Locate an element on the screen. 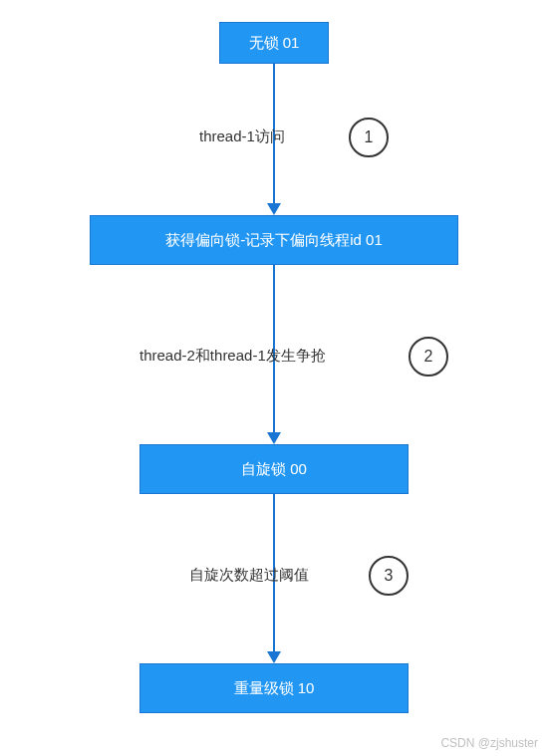 Image resolution: width=548 pixels, height=756 pixels. node-label: 无锁 01 is located at coordinates (275, 44).